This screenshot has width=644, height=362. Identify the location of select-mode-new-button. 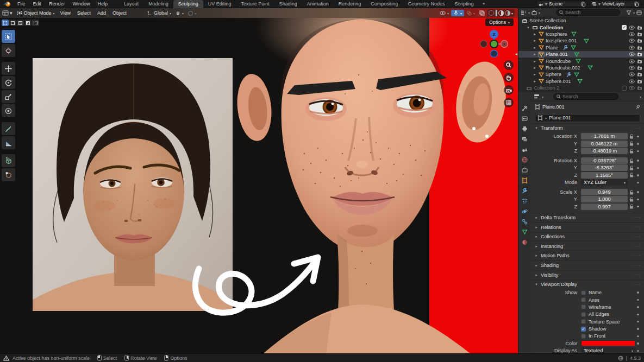
(5, 23).